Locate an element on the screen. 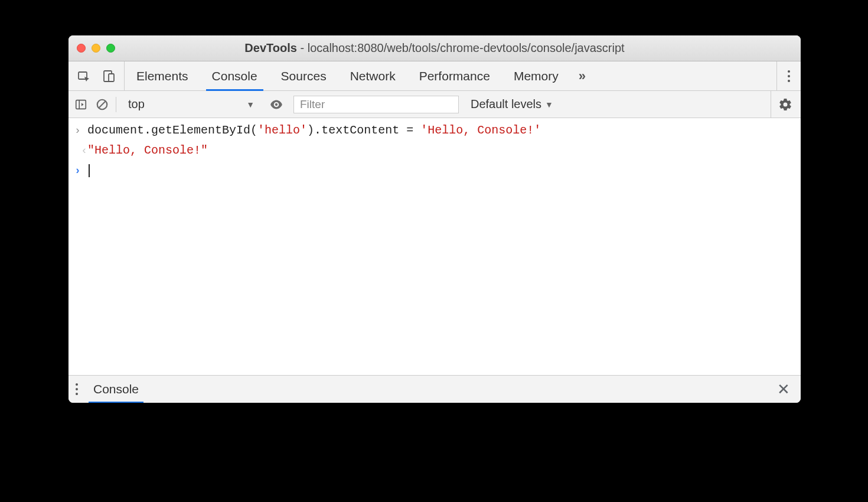 The height and width of the screenshot is (502, 868). drawer: Console ✕ is located at coordinates (435, 389).